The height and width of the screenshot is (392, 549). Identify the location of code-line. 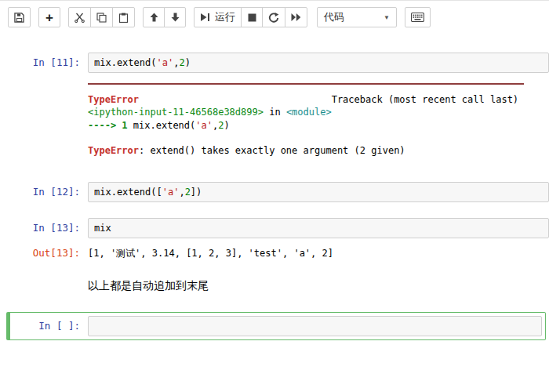
(315, 326).